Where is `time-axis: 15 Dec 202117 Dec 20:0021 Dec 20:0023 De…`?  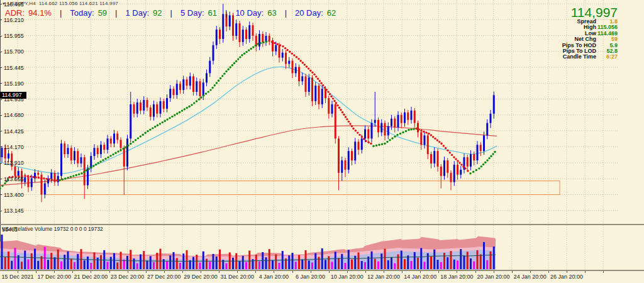 time-axis: 15 Dec 202117 Dec 20:0021 Dec 20:0023 De… is located at coordinates (322, 277).